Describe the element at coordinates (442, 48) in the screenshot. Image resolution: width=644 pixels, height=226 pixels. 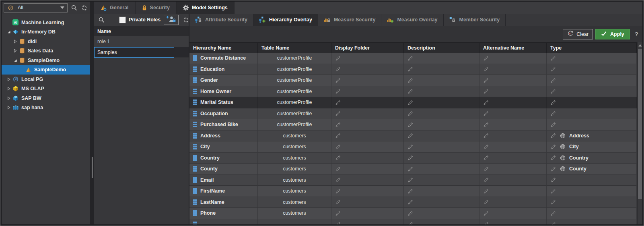
I see `column-header-description: Description` at that location.